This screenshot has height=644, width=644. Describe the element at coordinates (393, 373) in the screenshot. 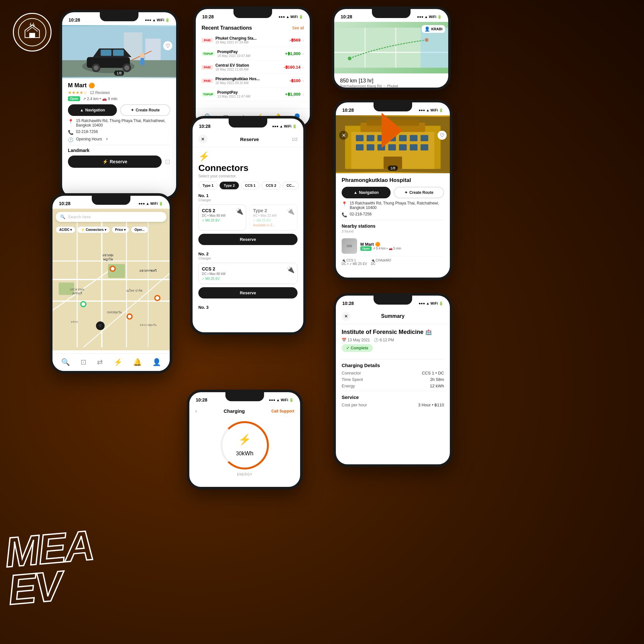

I see `detail-connector: Connector CCS 1 • DC` at that location.